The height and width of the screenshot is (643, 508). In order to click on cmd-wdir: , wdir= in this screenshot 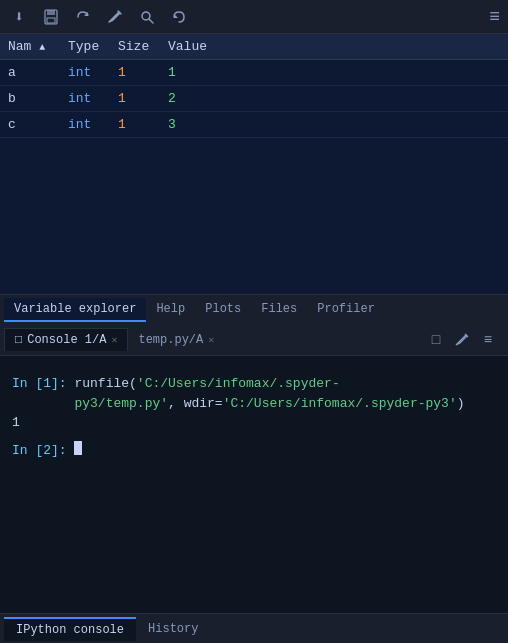, I will do `click(196, 404)`.